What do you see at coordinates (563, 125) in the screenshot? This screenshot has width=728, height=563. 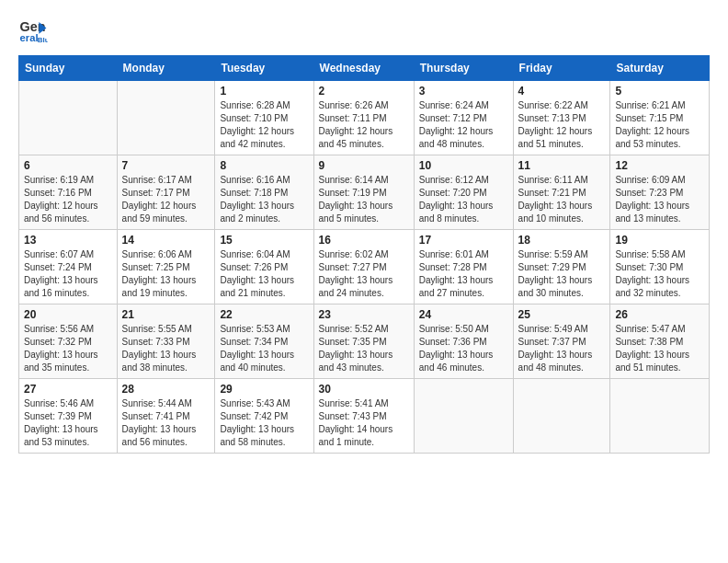 I see `day-info: Sunrise: 6:22 AM Sunset: 7:13 PM Dayligh…` at bounding box center [563, 125].